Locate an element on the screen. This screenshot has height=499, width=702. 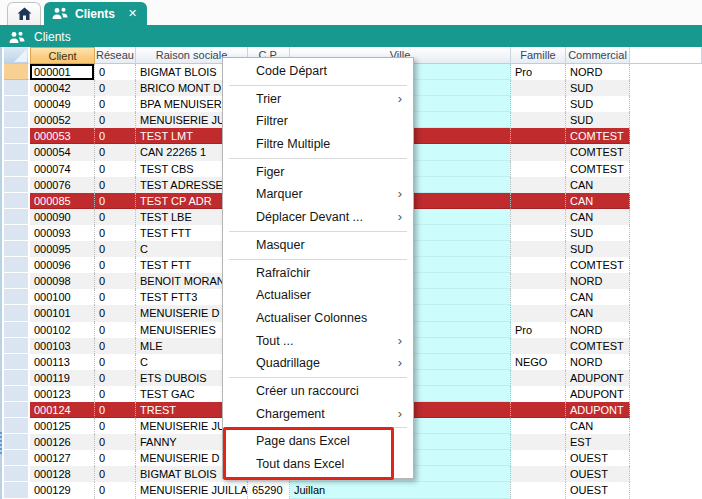
cell-client: 000053 is located at coordinates (62, 136).